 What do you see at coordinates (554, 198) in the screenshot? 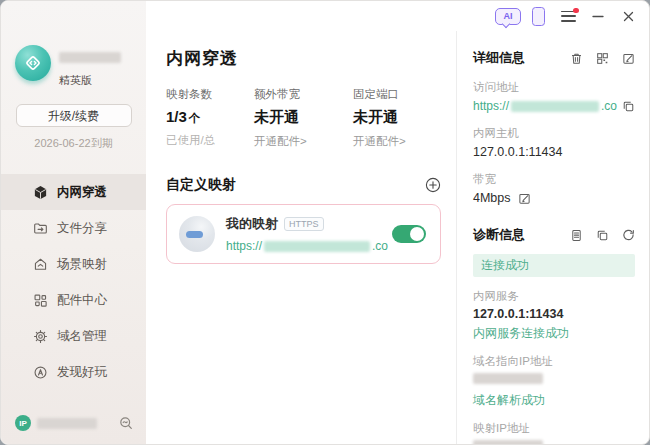
I see `bandwidth-row: 4Mbps` at bounding box center [554, 198].